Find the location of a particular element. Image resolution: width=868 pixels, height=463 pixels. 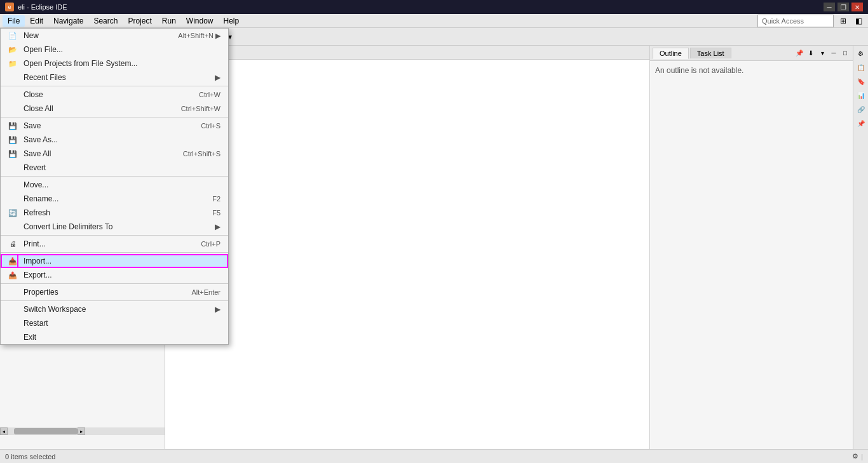

menu-item-rename: Rename... F2 is located at coordinates (114, 199).